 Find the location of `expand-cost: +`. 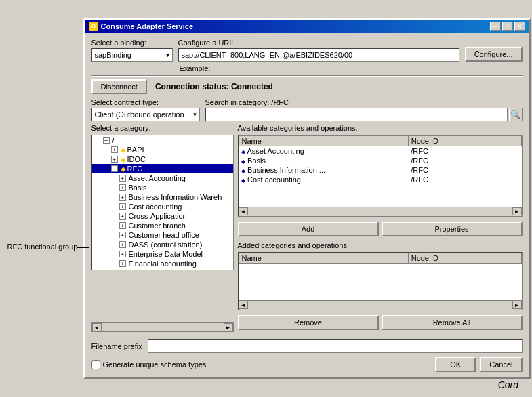

expand-cost: + is located at coordinates (123, 207).